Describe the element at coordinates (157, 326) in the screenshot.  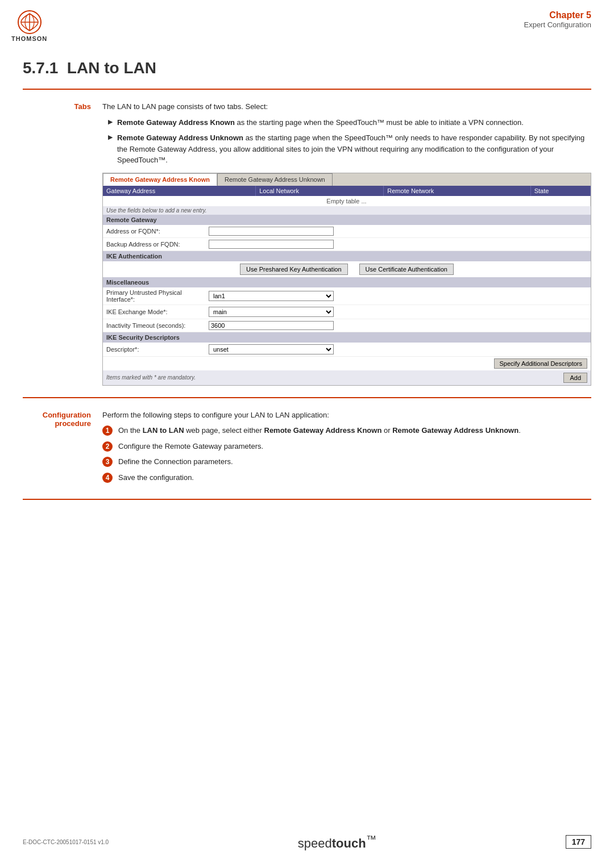
I see `label-inactivity-timeout: Inactivity Timeout (seconds):` at that location.